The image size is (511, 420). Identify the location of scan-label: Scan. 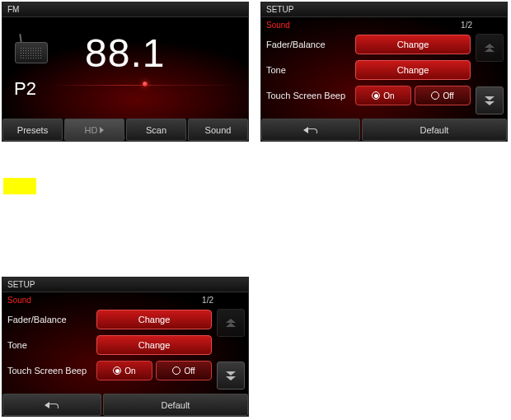
(157, 130).